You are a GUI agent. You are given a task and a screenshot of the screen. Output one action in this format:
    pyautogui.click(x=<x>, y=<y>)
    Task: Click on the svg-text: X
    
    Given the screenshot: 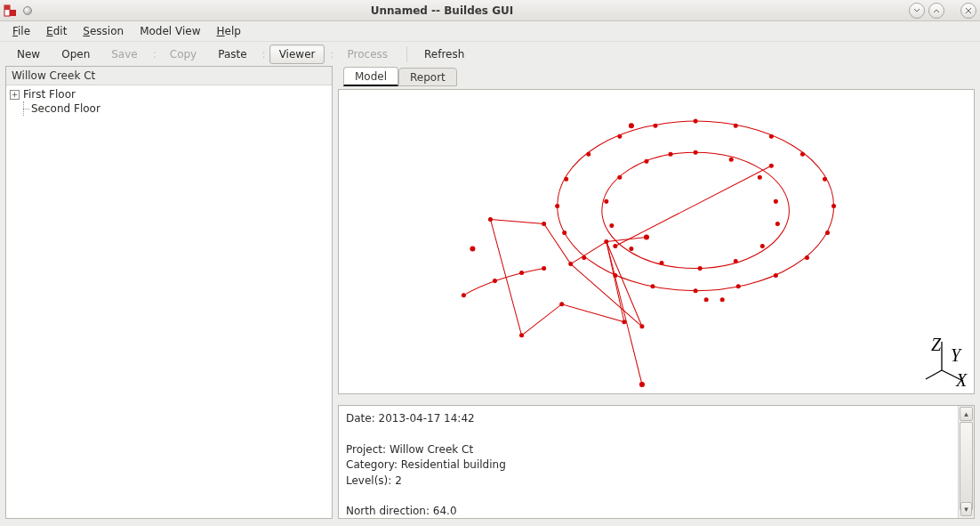 What is the action you would take?
    pyautogui.click(x=961, y=379)
    